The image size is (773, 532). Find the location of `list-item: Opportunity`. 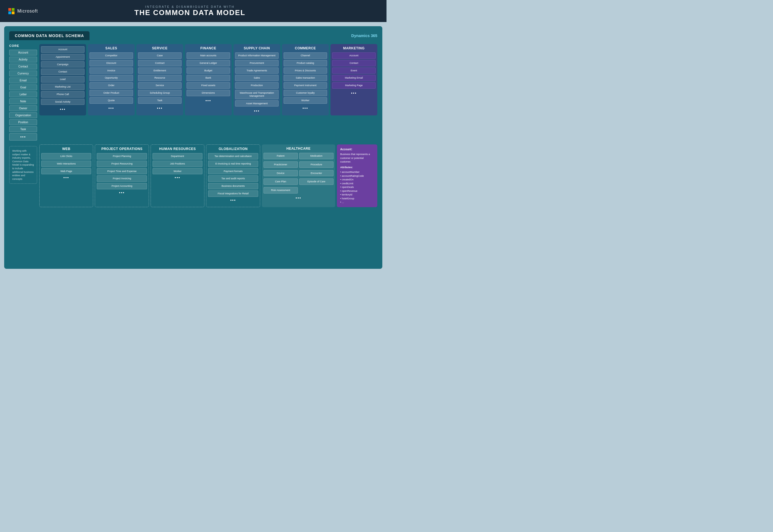

list-item: Opportunity is located at coordinates (111, 78).